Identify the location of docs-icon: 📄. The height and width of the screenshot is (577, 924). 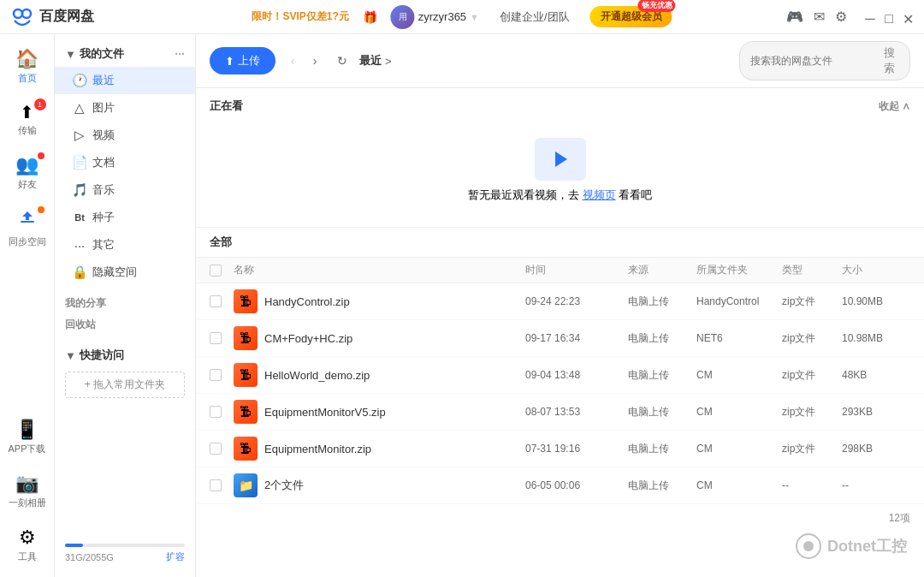
(80, 163).